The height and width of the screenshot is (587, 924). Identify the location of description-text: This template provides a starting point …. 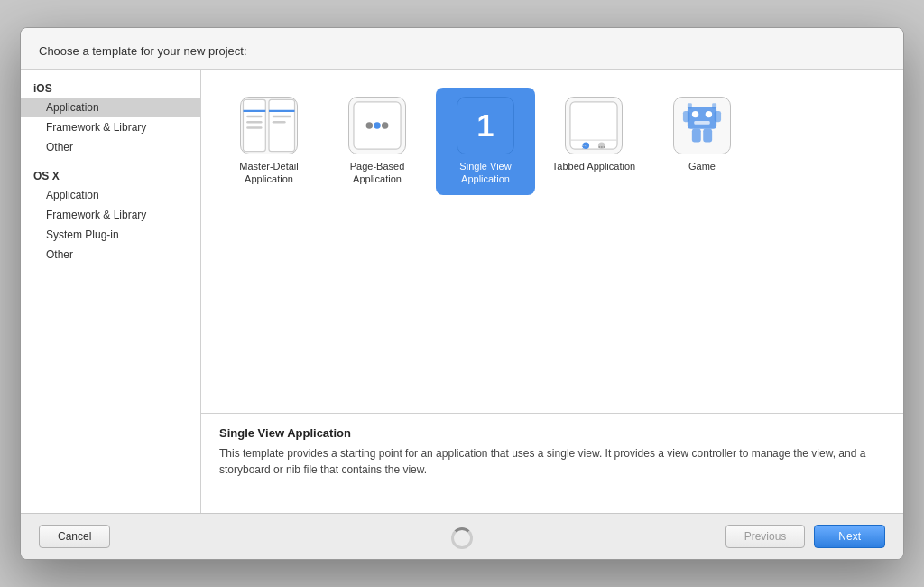
(552, 461).